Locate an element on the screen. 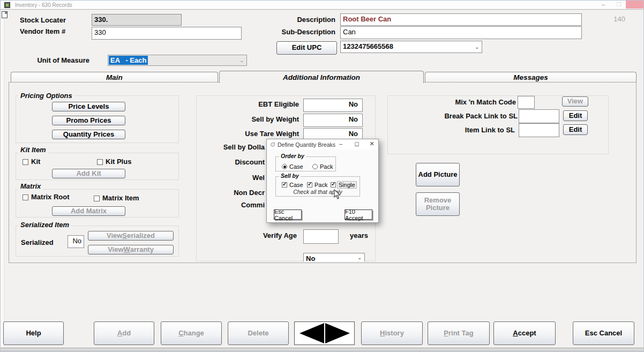  order-by-case-radio is located at coordinates (284, 167).